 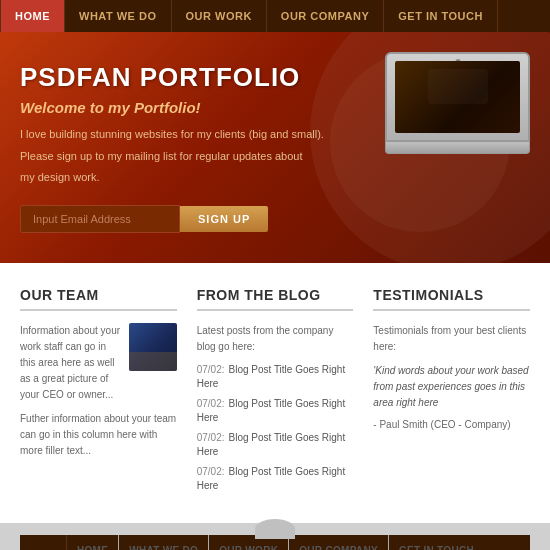 What do you see at coordinates (202, 178) in the screenshot?
I see `hero-desc3: my design work.` at bounding box center [202, 178].